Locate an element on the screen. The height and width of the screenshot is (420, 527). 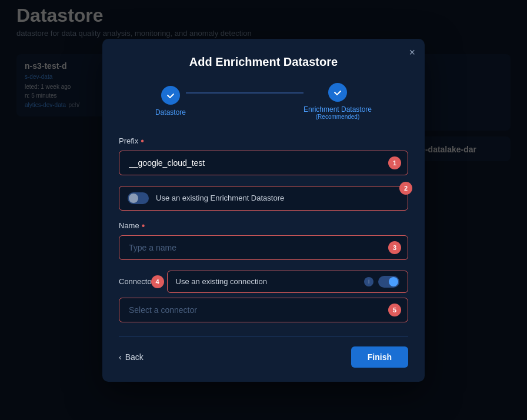
modal-footer: ‹ Back Finish is located at coordinates (264, 352).